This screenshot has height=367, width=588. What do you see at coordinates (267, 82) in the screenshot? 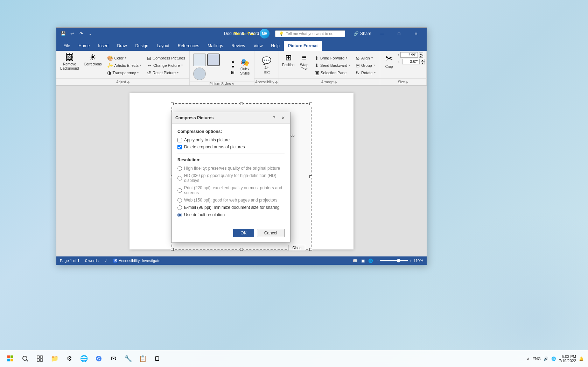
I see `accessibility-group-label: Accessibility ⬘` at bounding box center [267, 82].